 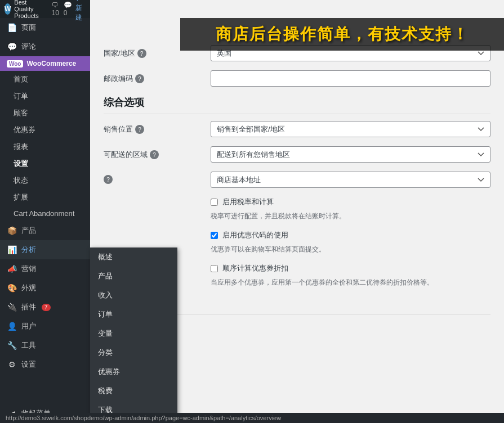 I want to click on sidebar-item-pages: 📄 页面, so click(x=45, y=28).